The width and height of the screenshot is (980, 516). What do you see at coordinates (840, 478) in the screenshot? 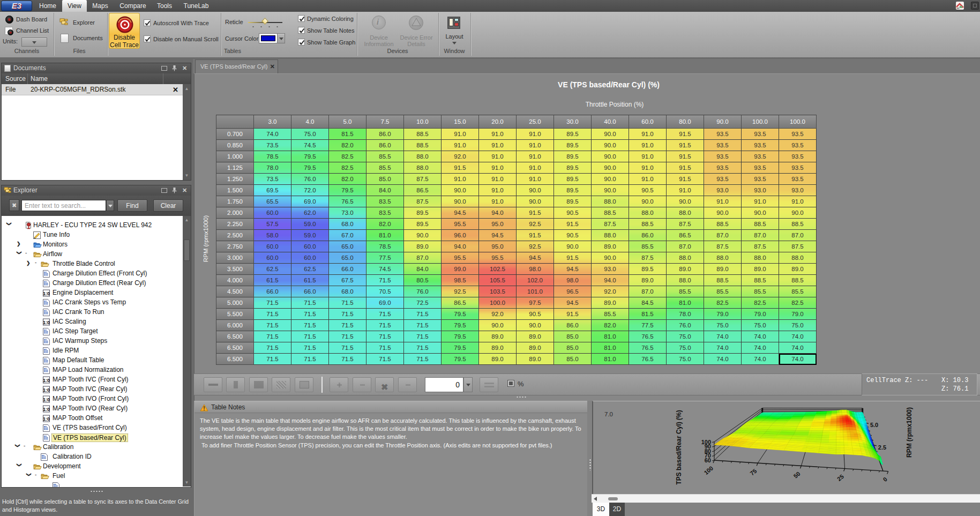
I see `svg-text: 25` at bounding box center [840, 478].